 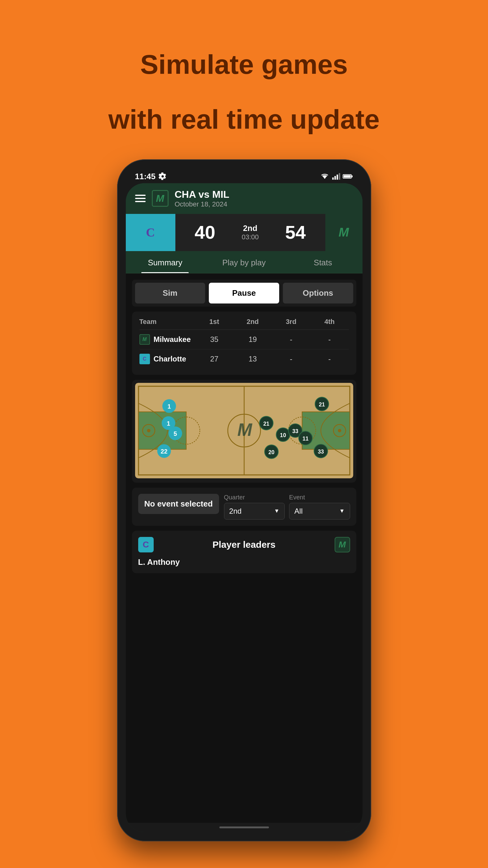 I want to click on event-selector: No event selected Quarter 2nd ▼ Event Al…, so click(x=244, y=507).